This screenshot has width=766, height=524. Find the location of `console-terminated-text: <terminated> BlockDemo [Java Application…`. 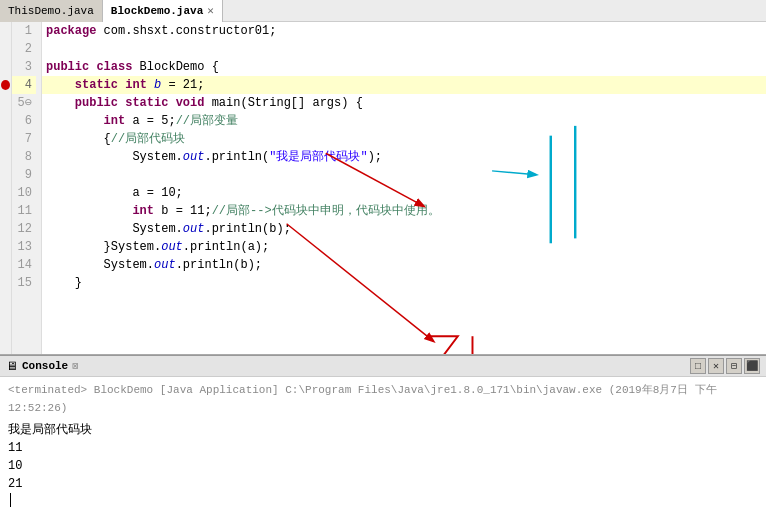

console-terminated-text: <terminated> BlockDemo [Java Application… is located at coordinates (383, 399).